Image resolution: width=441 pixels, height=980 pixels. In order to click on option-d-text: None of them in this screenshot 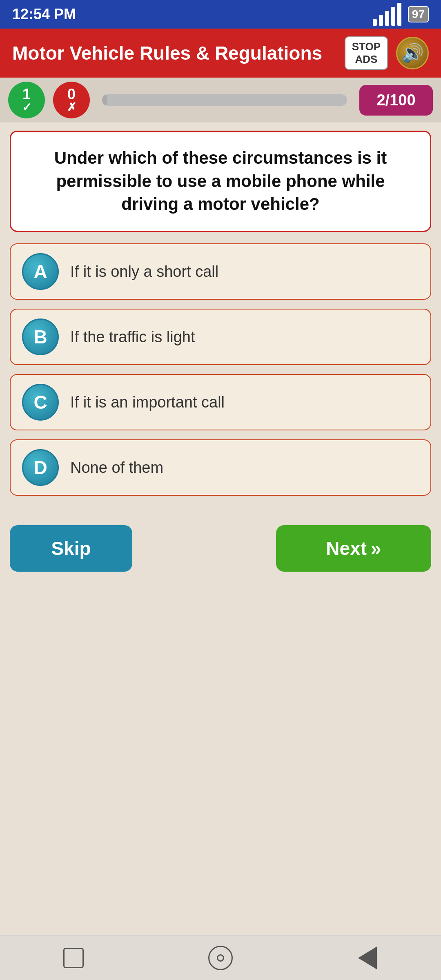, I will do `click(117, 468)`.